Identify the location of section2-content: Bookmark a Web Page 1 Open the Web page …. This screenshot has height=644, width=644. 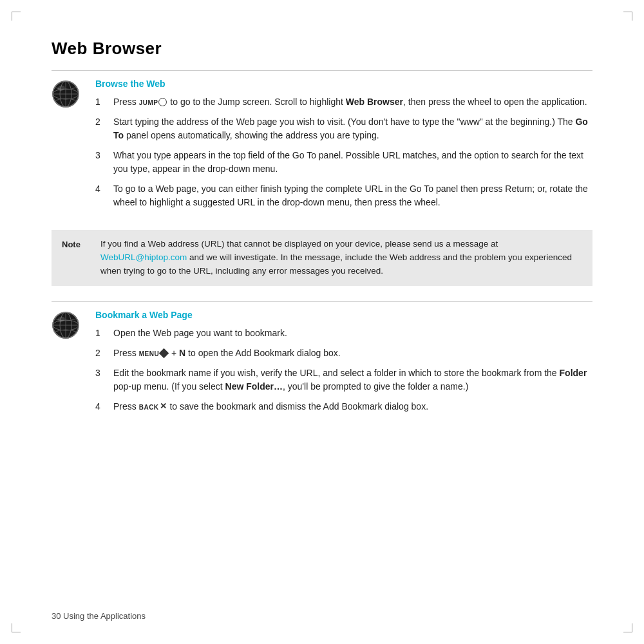
(344, 365).